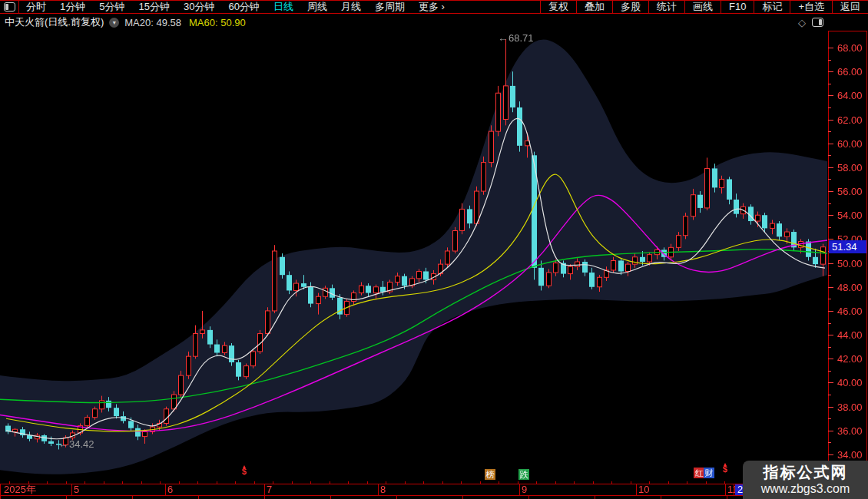 Image resolution: width=868 pixels, height=499 pixels. I want to click on tab-15min: 15分钟, so click(154, 7).